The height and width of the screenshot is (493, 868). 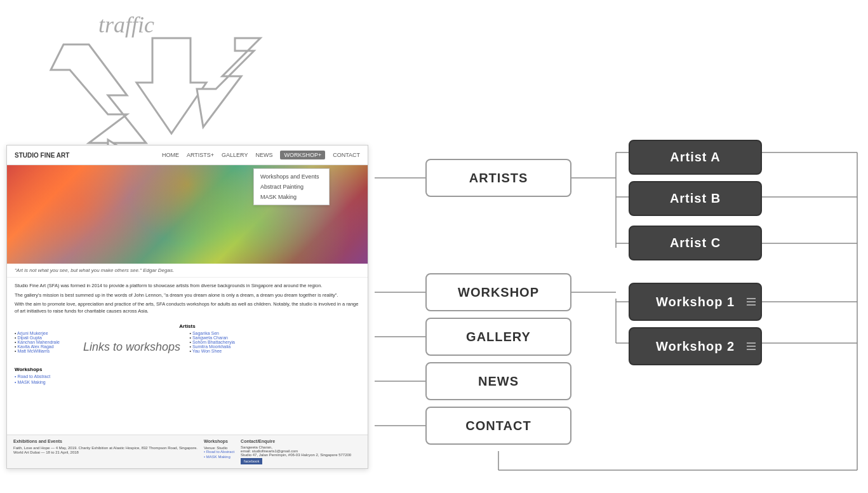 What do you see at coordinates (751, 302) in the screenshot?
I see `menu-icon` at bounding box center [751, 302].